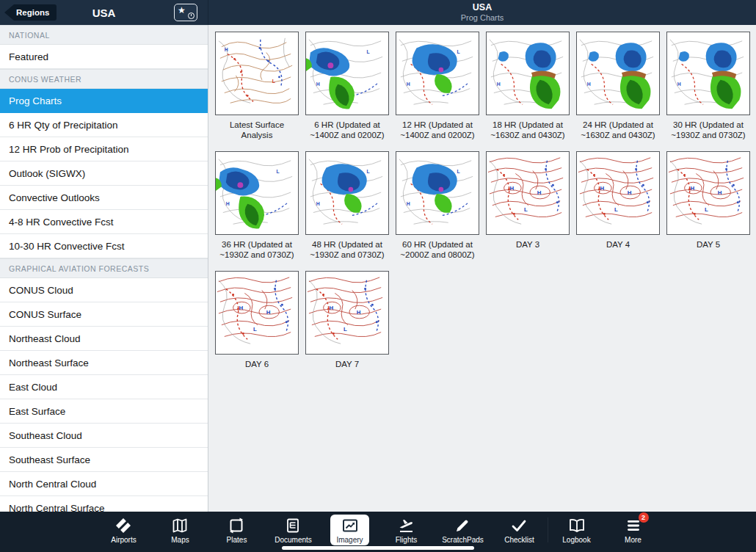 The width and height of the screenshot is (756, 552). What do you see at coordinates (104, 12) in the screenshot?
I see `sidebar-header: Regions USA ★` at bounding box center [104, 12].